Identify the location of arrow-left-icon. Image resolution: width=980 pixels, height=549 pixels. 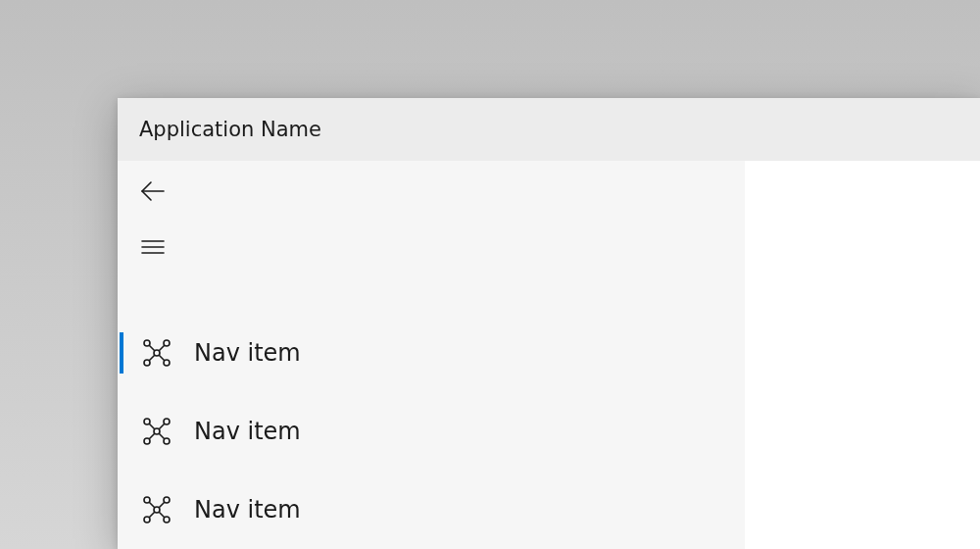
(153, 191).